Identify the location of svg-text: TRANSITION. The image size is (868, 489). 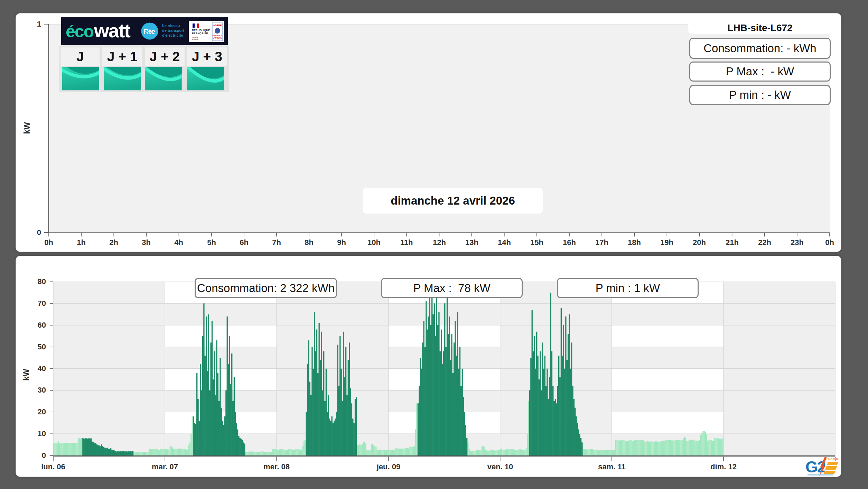
(217, 37).